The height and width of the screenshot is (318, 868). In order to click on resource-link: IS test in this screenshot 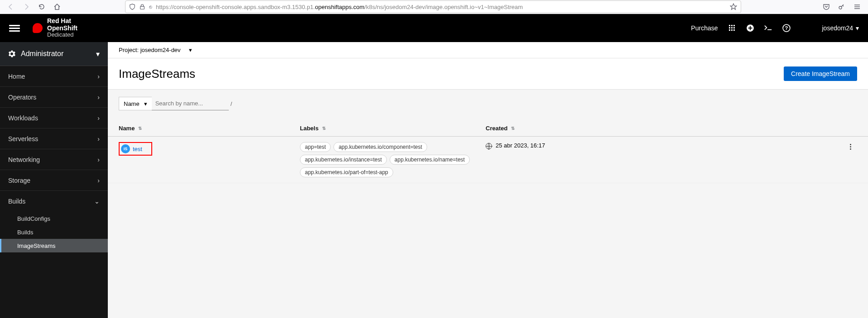, I will do `click(135, 149)`.